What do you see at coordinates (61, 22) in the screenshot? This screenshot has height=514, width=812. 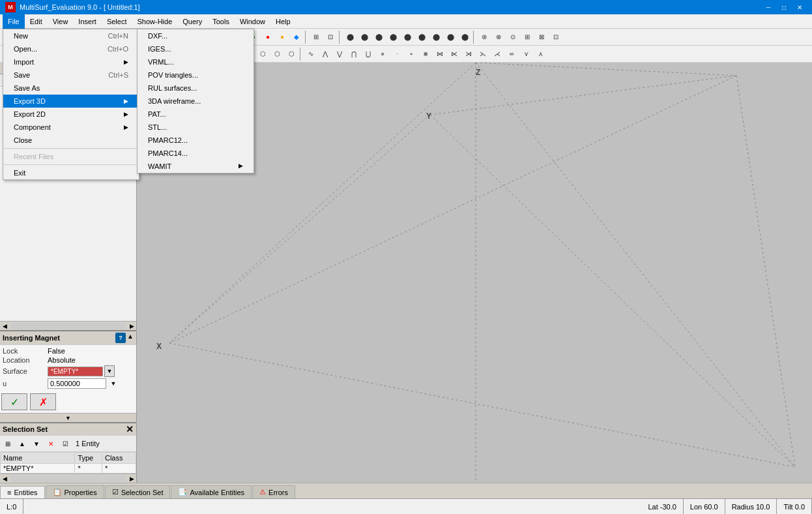 I see `menu-view: View` at bounding box center [61, 22].